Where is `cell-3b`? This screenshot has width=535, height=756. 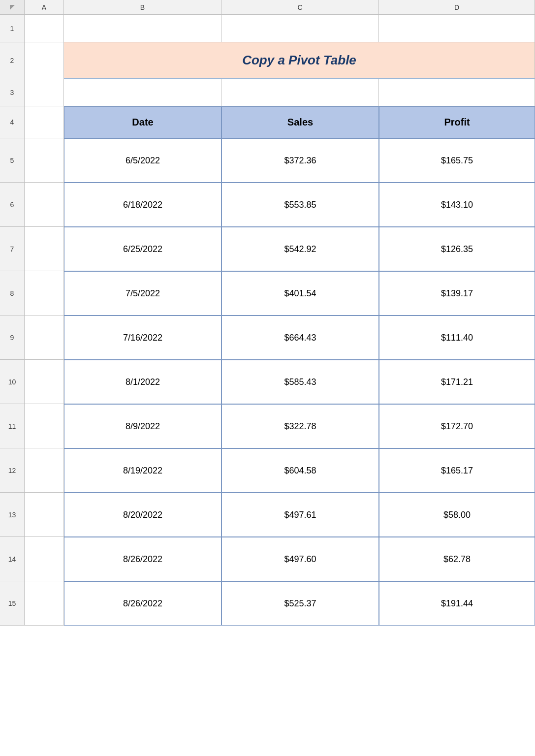
cell-3b is located at coordinates (143, 93).